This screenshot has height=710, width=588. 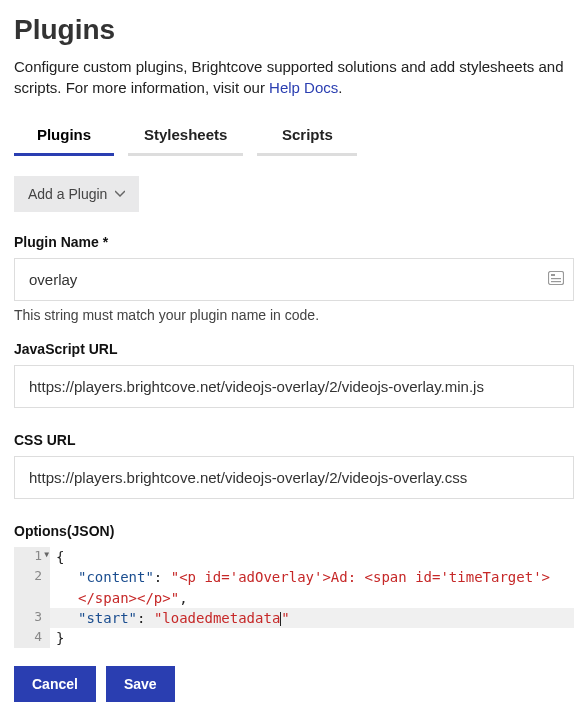 What do you see at coordinates (32, 618) in the screenshot?
I see `line-number: 3` at bounding box center [32, 618].